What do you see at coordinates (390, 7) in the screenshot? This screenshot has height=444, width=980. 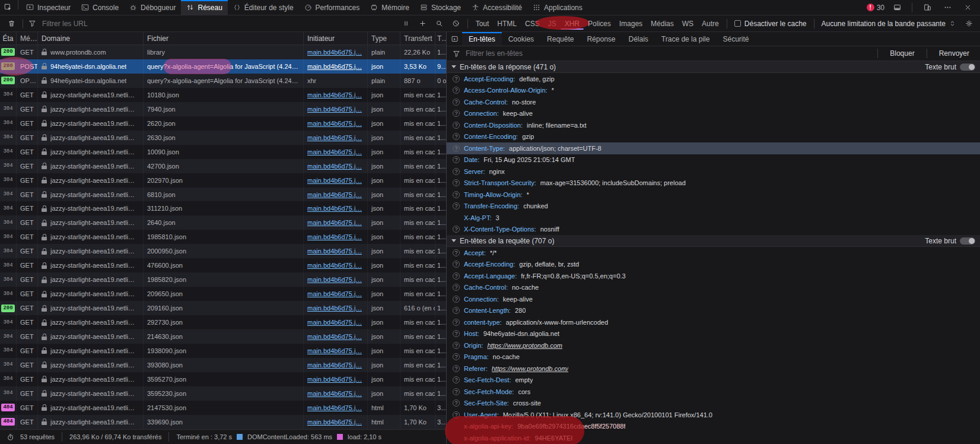 I see `tool-tab-memoire: Mémoire` at bounding box center [390, 7].